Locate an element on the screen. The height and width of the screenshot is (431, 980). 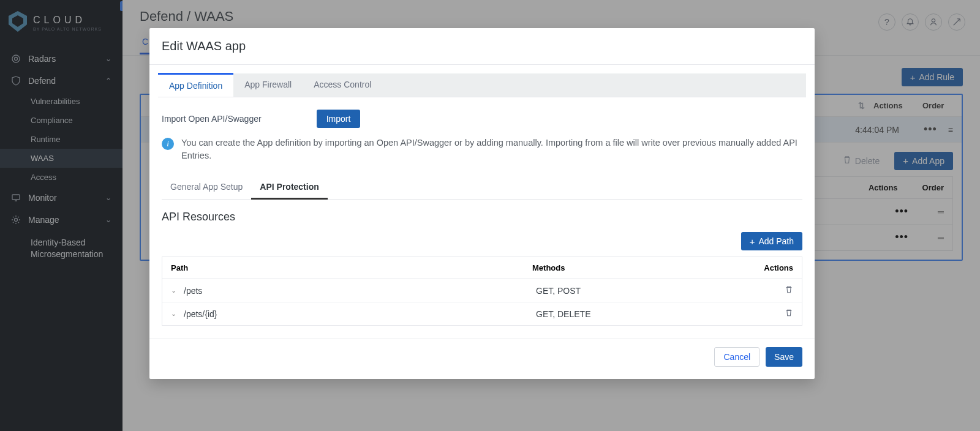
subtab-api-protection: API Protection is located at coordinates (289, 189).